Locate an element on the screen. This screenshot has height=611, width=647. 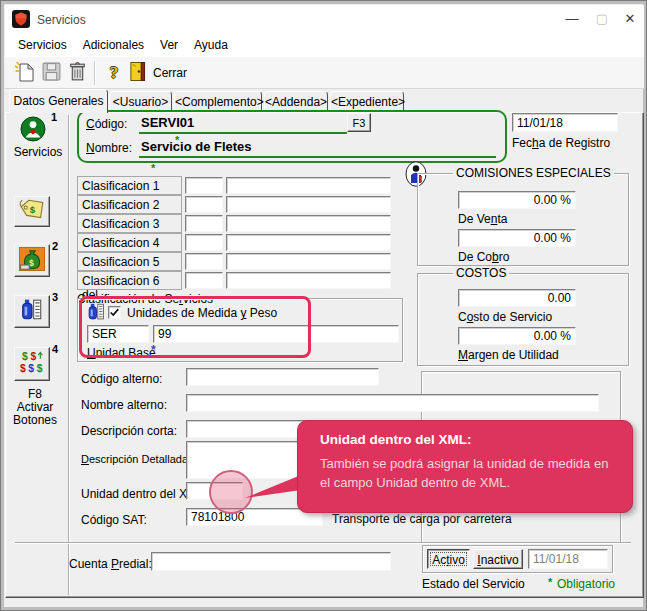
sidebar-button3-number: 3 is located at coordinates (55, 297).